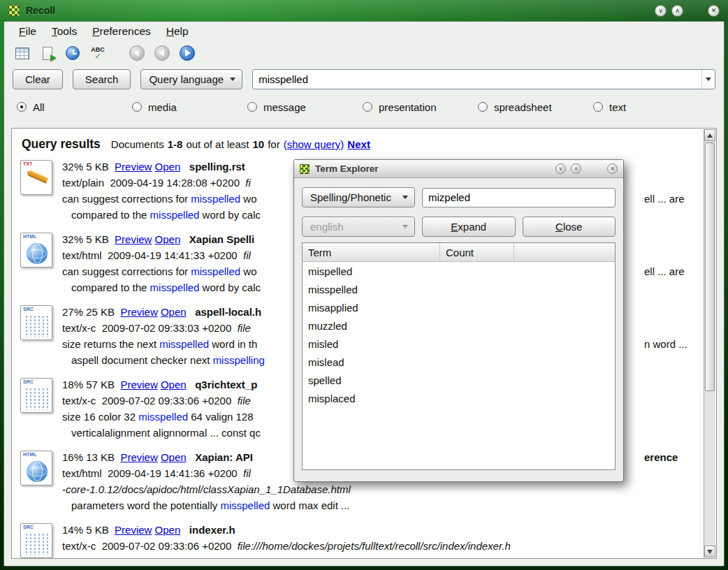  Describe the element at coordinates (212, 529) in the screenshot. I see `result-title: indexer.h` at that location.